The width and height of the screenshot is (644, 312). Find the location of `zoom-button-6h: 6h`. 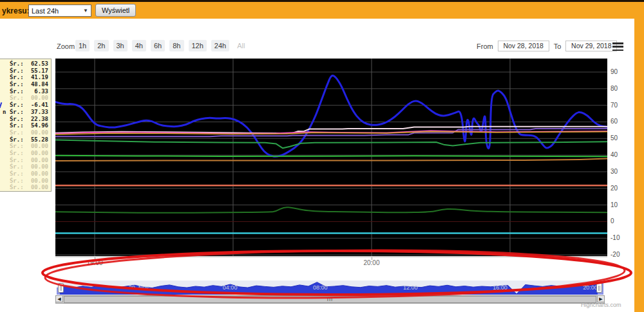

zoom-button-6h: 6h is located at coordinates (158, 46).